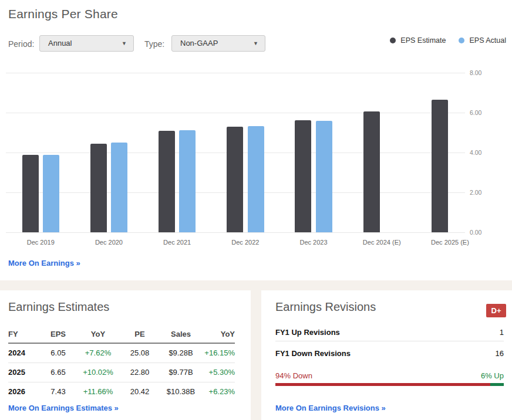  I want to click on bar-eps-estimate-dec-2024-e, so click(372, 172).